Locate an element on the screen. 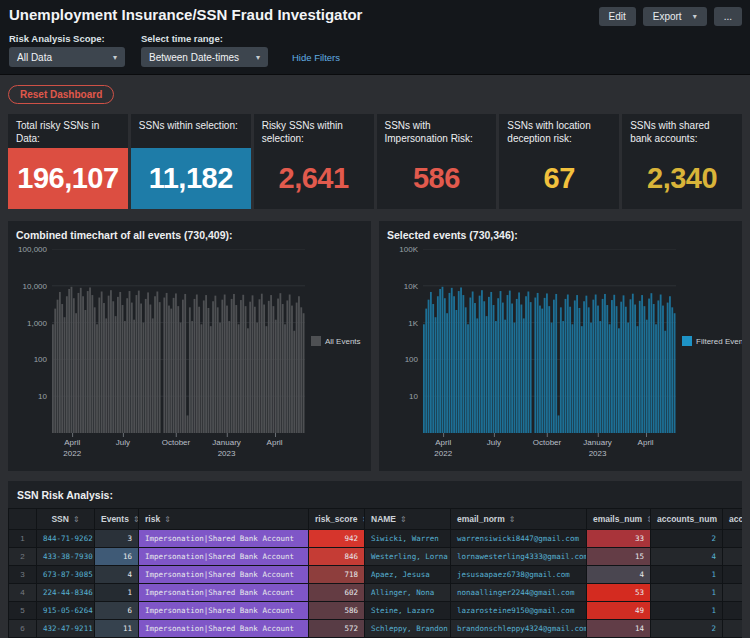  cell-ssn: 432-47-9211 is located at coordinates (66, 629).